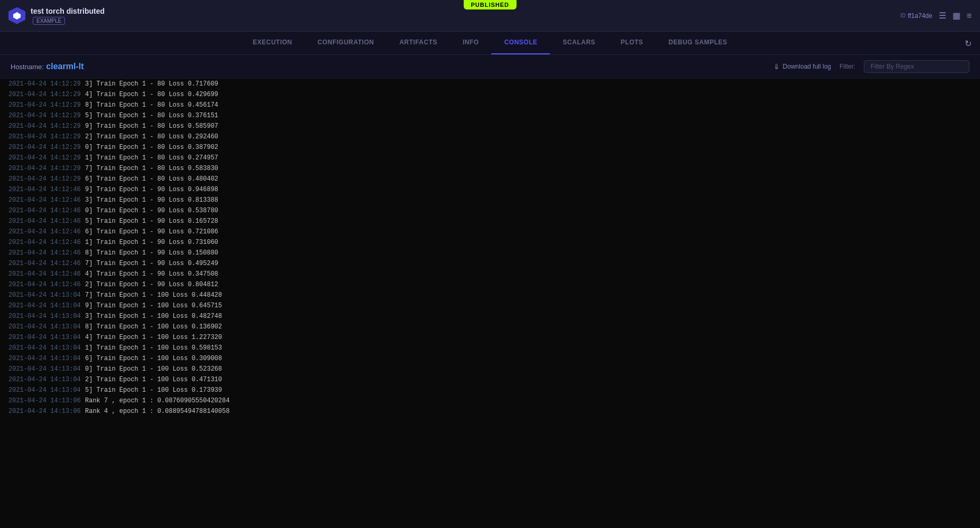  I want to click on log-message: 9] Train Epoch 1 - 90 Loss 0.946898, so click(152, 190).